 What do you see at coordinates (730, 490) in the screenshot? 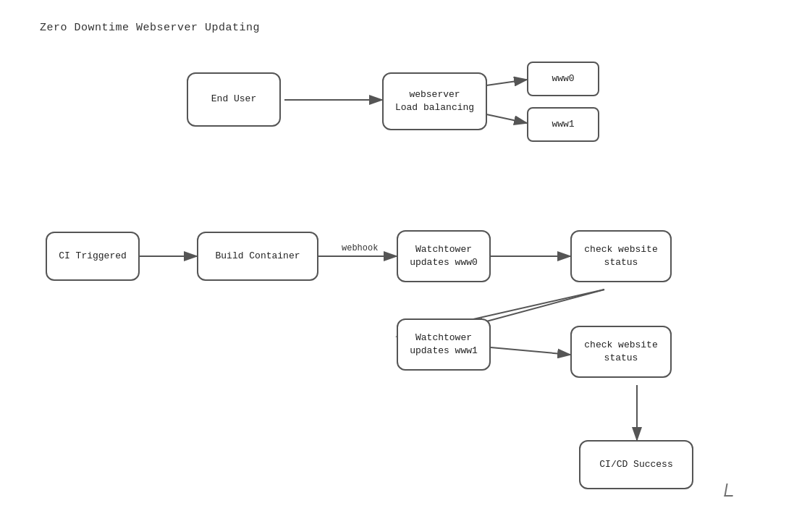
I see `cursor` at bounding box center [730, 490].